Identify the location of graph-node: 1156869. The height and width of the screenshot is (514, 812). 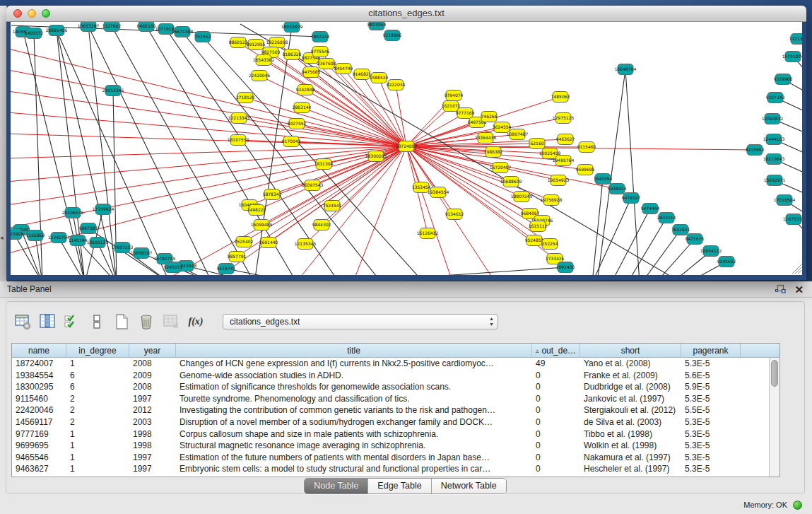
(35, 236).